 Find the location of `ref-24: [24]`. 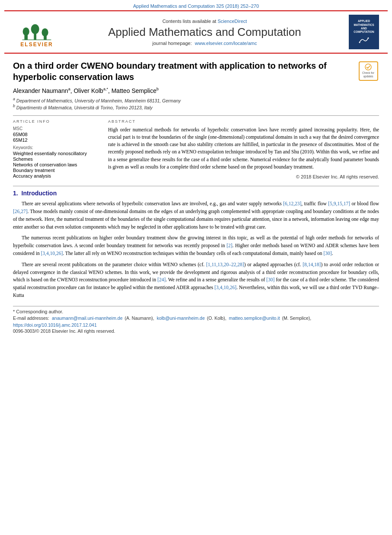

ref-24: [24] is located at coordinates (162, 280).